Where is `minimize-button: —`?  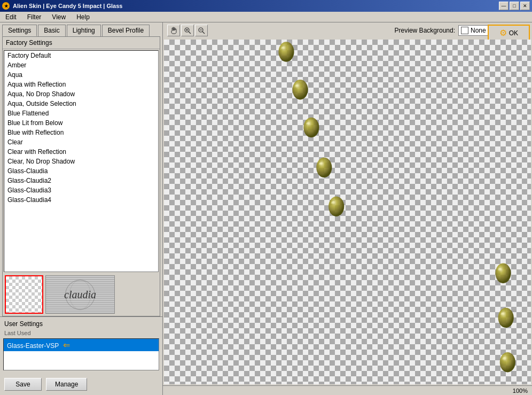
minimize-button: — is located at coordinates (504, 6).